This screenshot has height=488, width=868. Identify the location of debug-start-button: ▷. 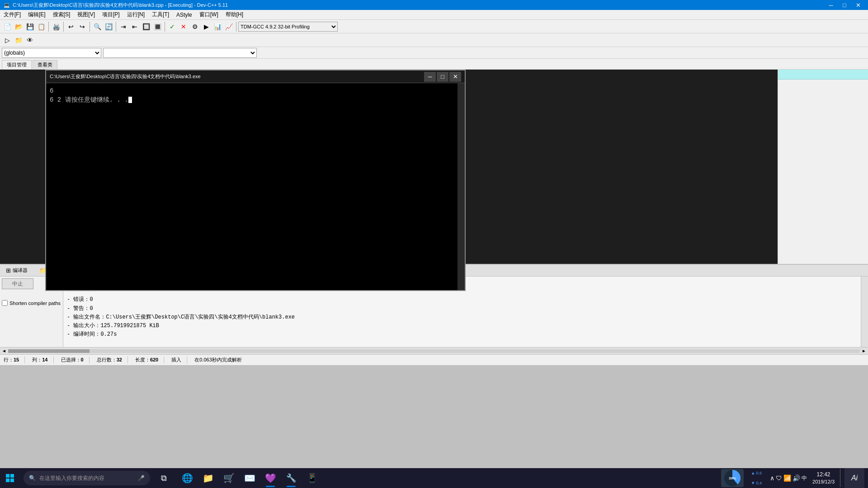
(7, 40).